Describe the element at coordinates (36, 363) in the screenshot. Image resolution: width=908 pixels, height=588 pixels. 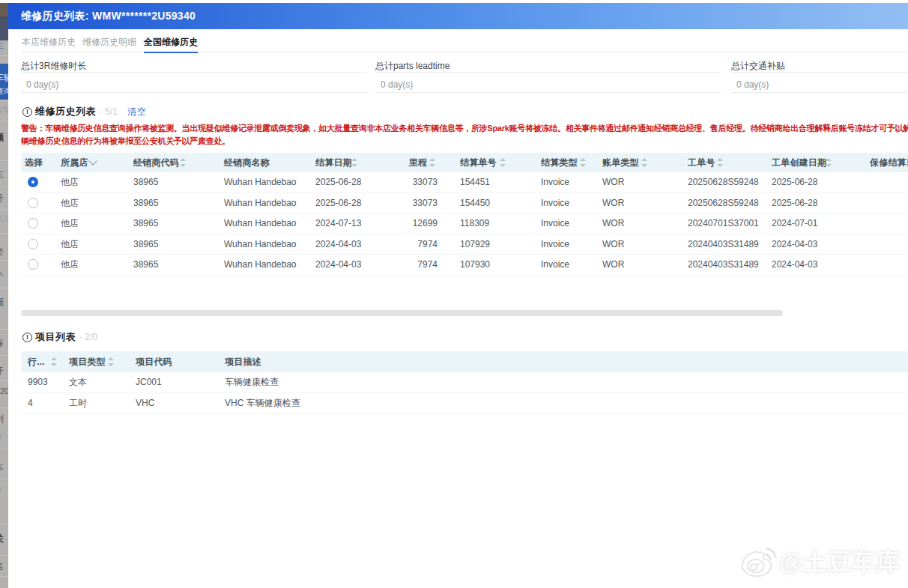
I see `col-header-line-no: 行...` at that location.